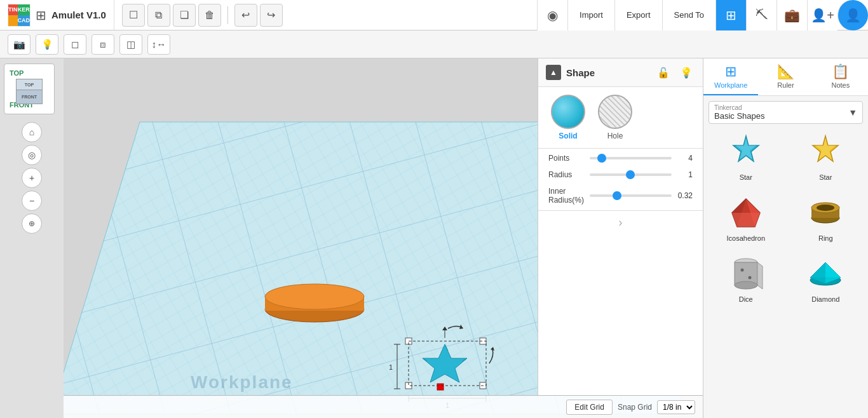 This screenshot has height=418, width=868. Describe the element at coordinates (32, 178) in the screenshot. I see `zoom-in-button: +` at that location.